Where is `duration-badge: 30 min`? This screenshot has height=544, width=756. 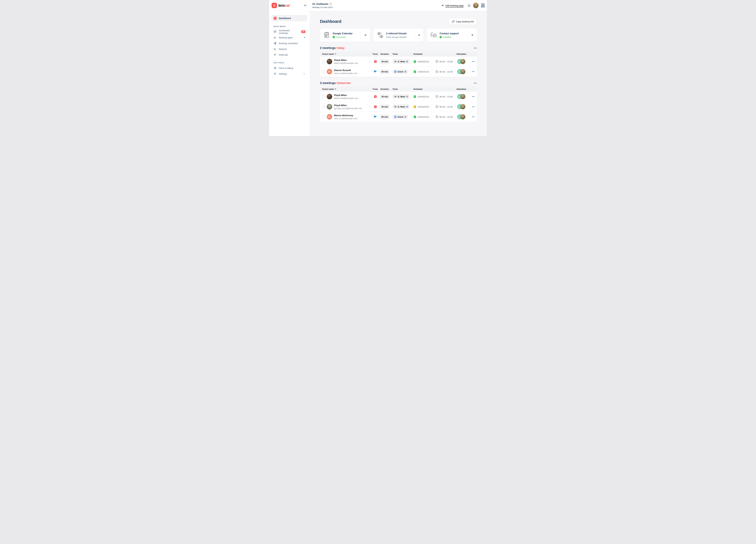
duration-badge: 30 min is located at coordinates (385, 62).